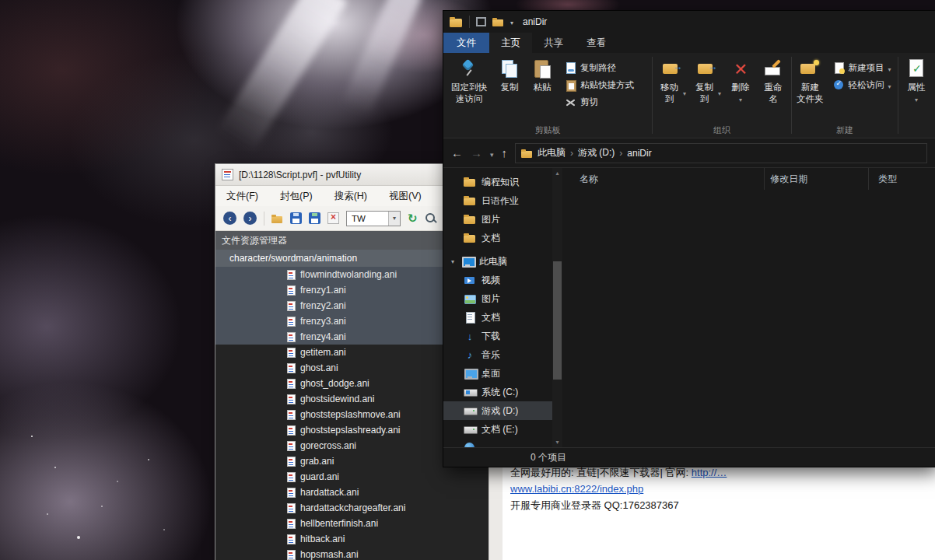  Describe the element at coordinates (470, 238) in the screenshot. I see `folder-icon` at that location.